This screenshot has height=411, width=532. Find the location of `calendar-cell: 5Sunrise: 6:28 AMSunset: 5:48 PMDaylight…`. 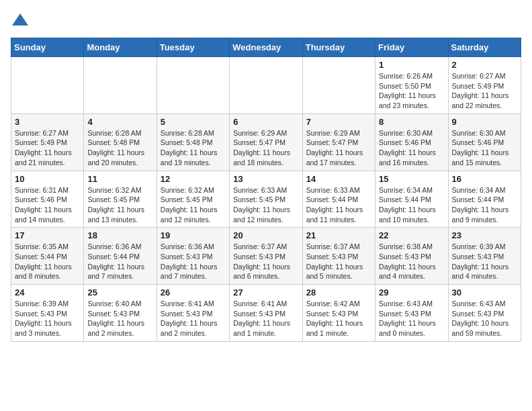

calendar-cell: 5Sunrise: 6:28 AMSunset: 5:48 PMDaylight… is located at coordinates (193, 142).